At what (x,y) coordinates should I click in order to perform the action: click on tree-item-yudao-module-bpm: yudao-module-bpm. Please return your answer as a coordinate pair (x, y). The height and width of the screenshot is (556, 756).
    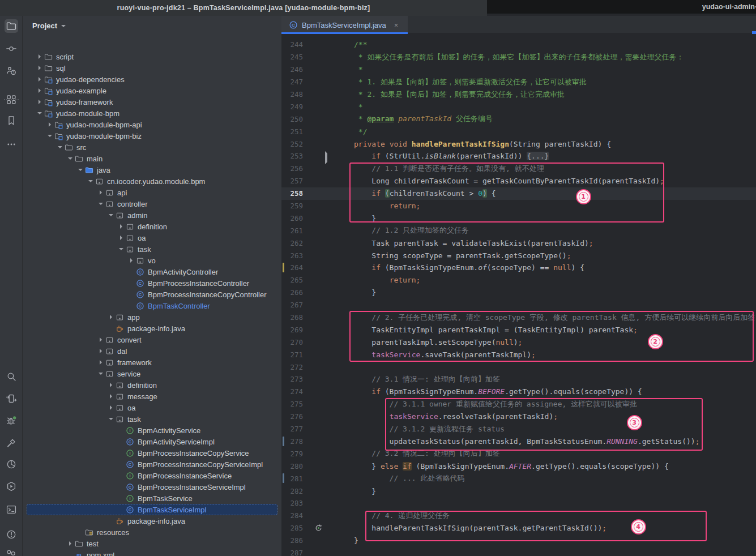
    Looking at the image, I should click on (152, 113).